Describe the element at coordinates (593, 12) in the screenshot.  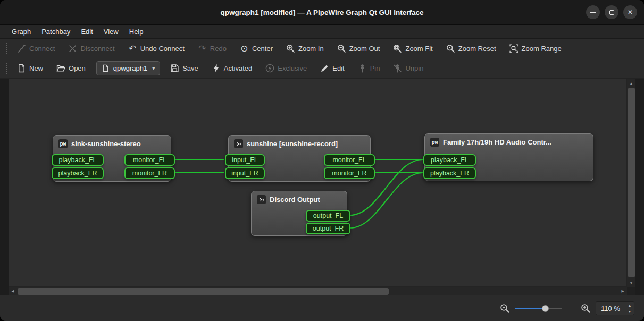
I see `minimize-button` at that location.